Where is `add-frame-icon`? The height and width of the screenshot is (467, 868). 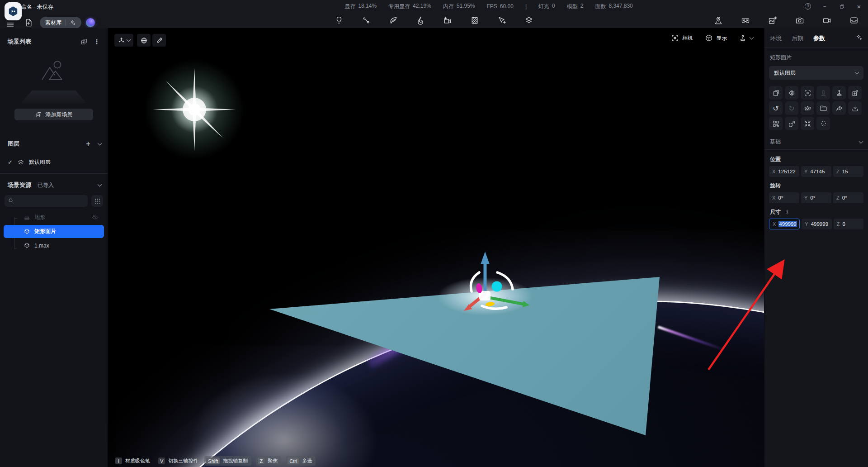
add-frame-icon is located at coordinates (39, 115).